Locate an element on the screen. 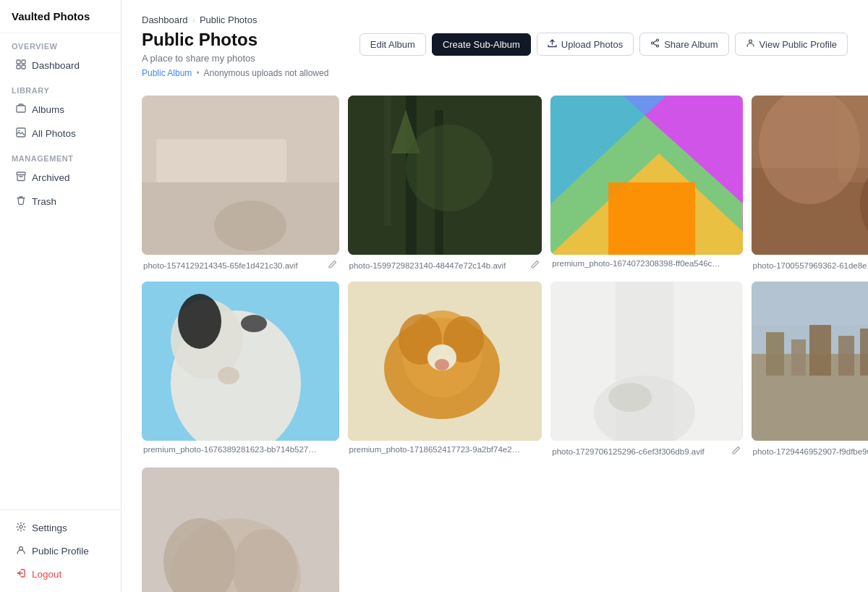 The height and width of the screenshot is (592, 868). photo-card: premium_photo-1676389281623-bb714b527b50… is located at coordinates (240, 371).